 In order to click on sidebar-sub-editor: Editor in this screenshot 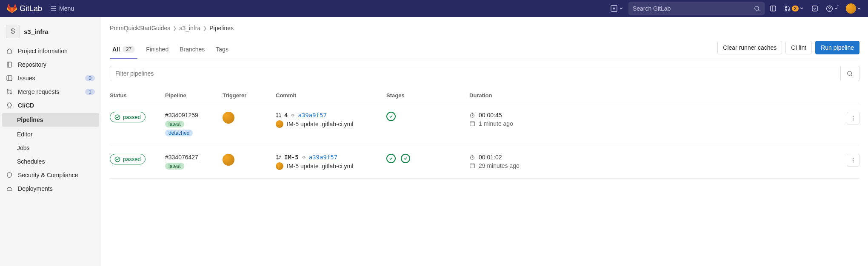, I will do `click(50, 134)`.